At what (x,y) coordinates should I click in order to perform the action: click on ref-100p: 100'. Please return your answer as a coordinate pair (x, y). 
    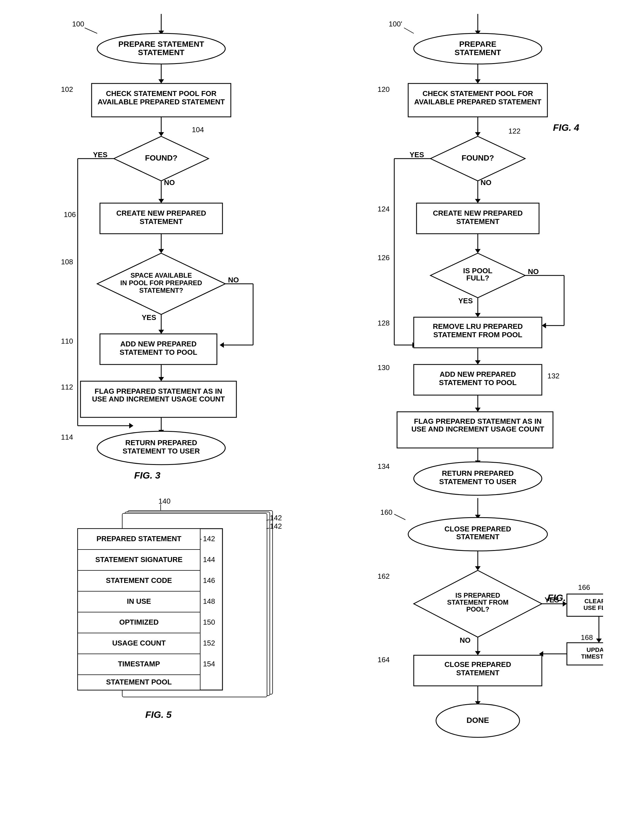
    Looking at the image, I should click on (396, 24).